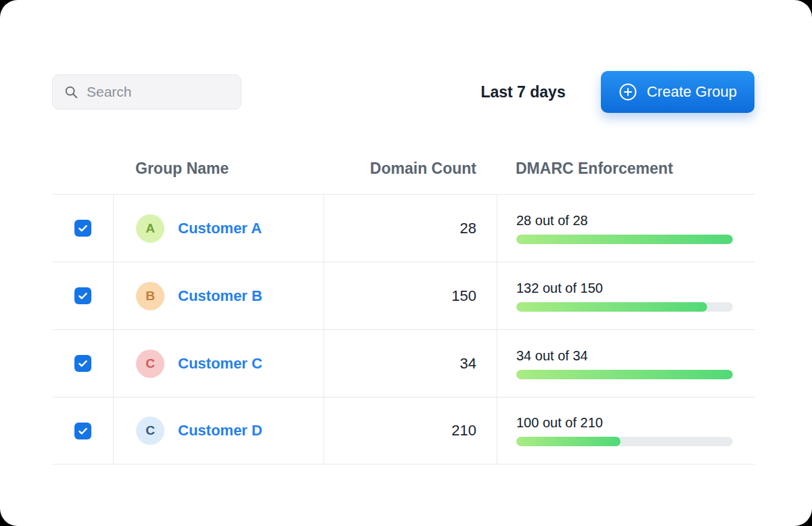  Describe the element at coordinates (218, 296) in the screenshot. I see `group-name-cell: B Customer B` at that location.